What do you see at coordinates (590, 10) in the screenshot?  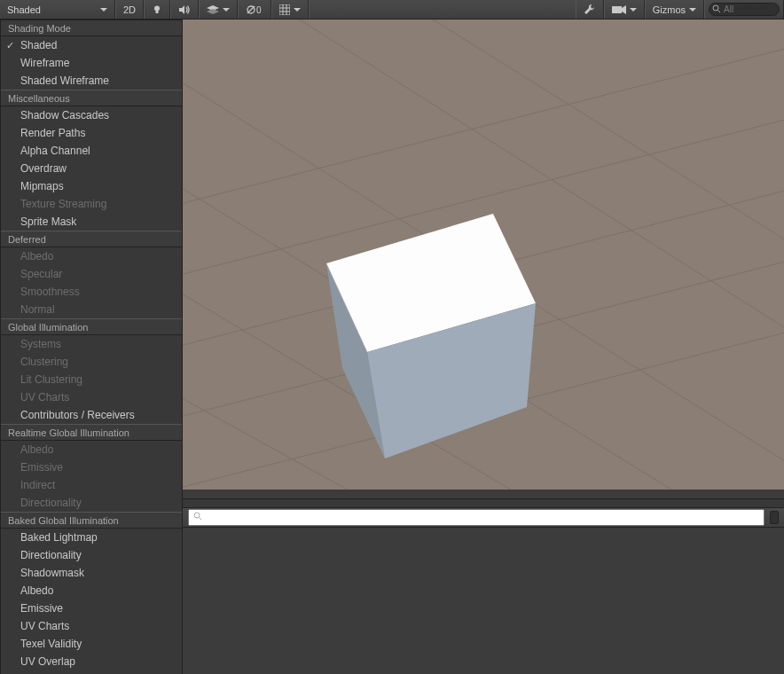 I see `wrench-icon` at bounding box center [590, 10].